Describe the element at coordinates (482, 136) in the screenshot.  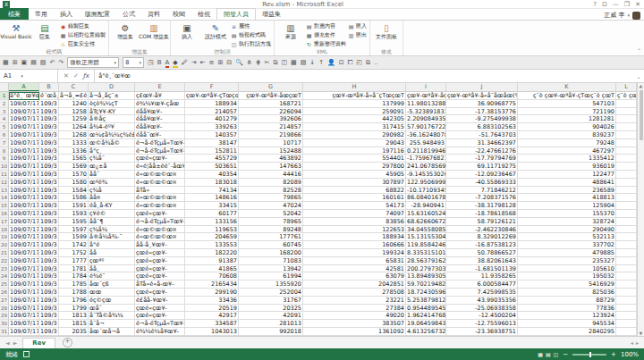
I see `cell: -51.7643703` at that location.